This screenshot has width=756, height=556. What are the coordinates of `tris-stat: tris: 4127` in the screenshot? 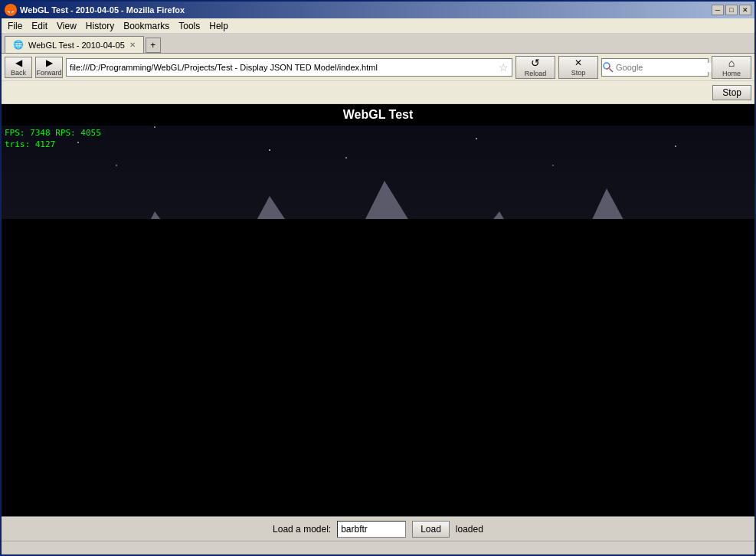 It's located at (53, 144).